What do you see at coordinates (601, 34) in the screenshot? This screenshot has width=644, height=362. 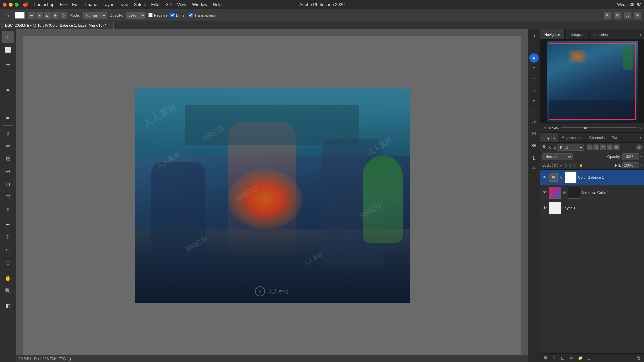 I see `tab-libraries: Libraries` at bounding box center [601, 34].